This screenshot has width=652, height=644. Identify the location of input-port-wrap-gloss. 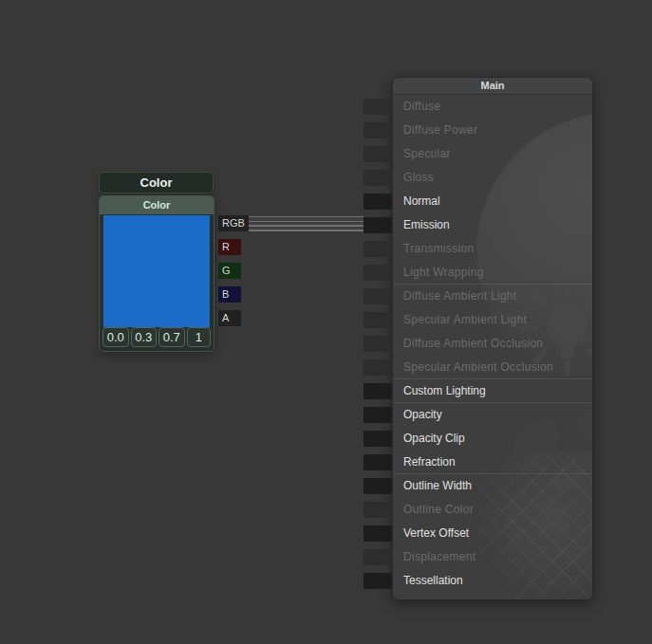
(378, 178).